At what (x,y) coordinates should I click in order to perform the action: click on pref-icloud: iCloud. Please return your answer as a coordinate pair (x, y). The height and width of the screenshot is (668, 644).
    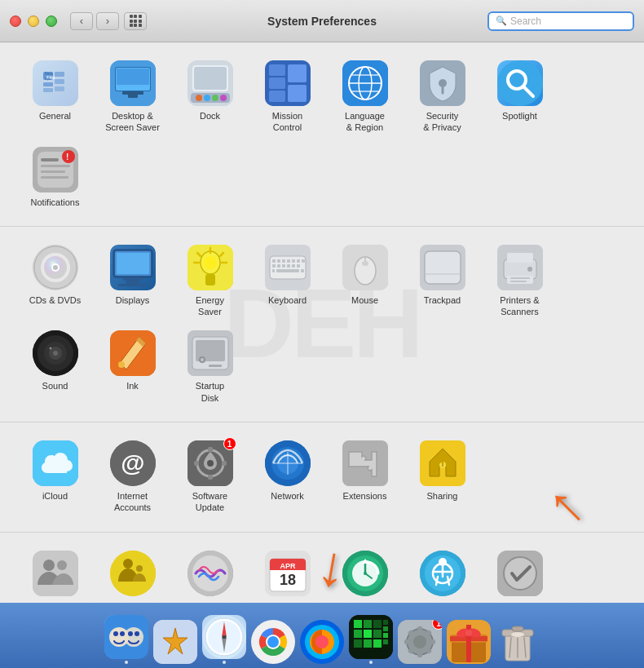
    Looking at the image, I should click on (55, 477).